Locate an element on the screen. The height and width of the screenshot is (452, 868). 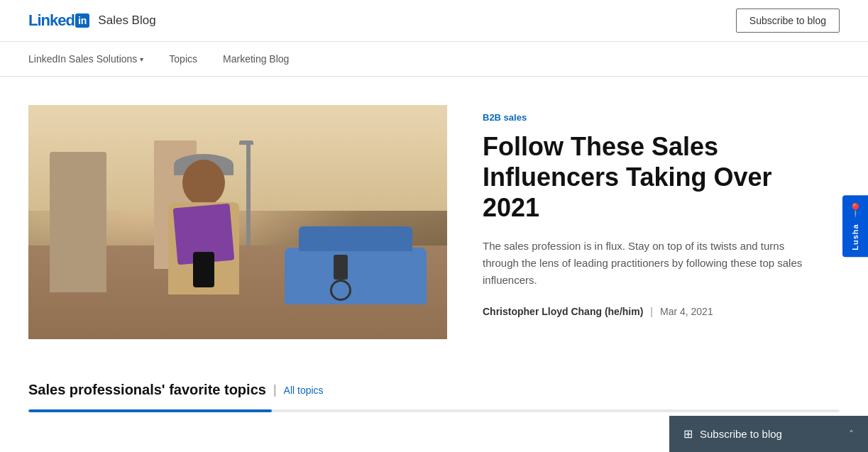
linkedin-logo: Linked in is located at coordinates (59, 21).